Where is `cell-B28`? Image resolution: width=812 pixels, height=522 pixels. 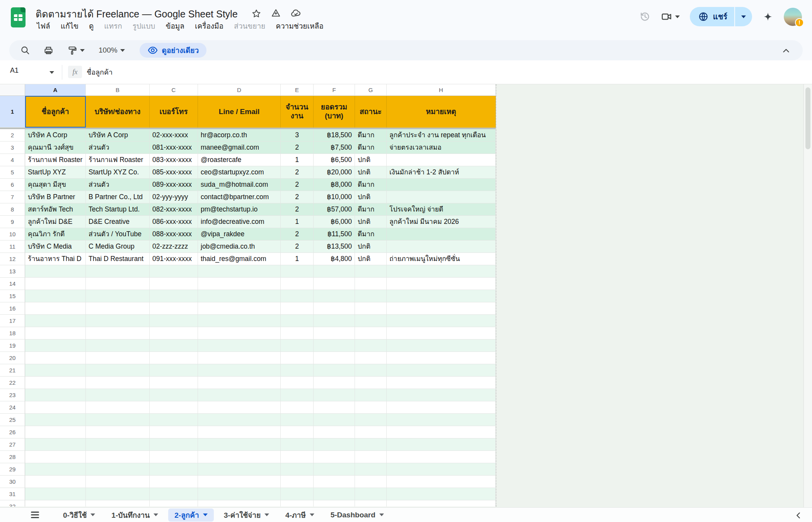 cell-B28 is located at coordinates (118, 457).